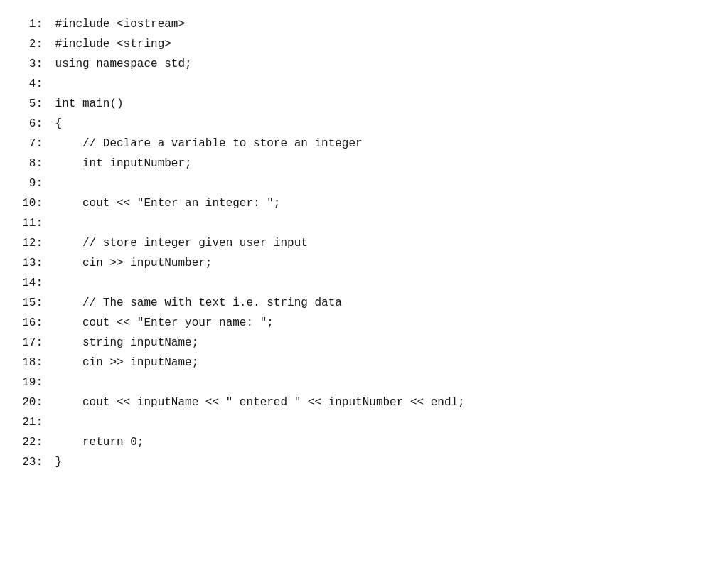 The height and width of the screenshot is (588, 728). What do you see at coordinates (364, 203) in the screenshot?
I see `code-line: 10: cout << "Enter an integer: ";` at bounding box center [364, 203].